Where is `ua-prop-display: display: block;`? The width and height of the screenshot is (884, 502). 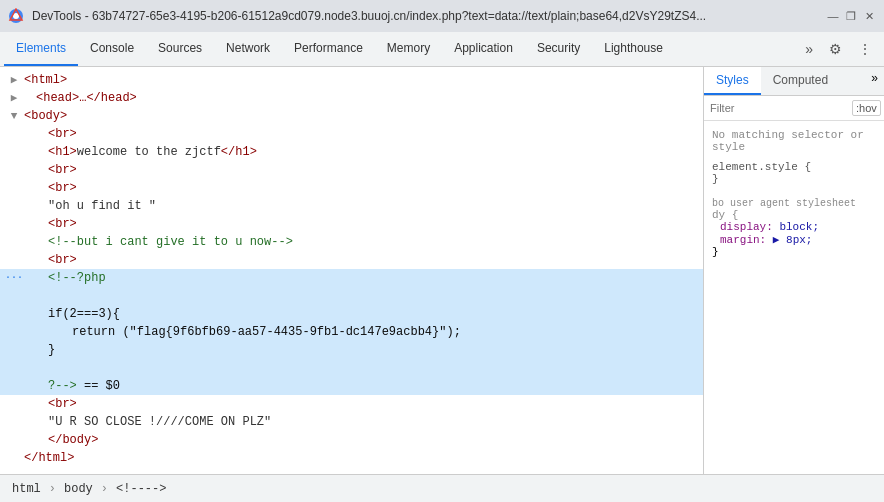
ua-prop-display: display: block; is located at coordinates (798, 227).